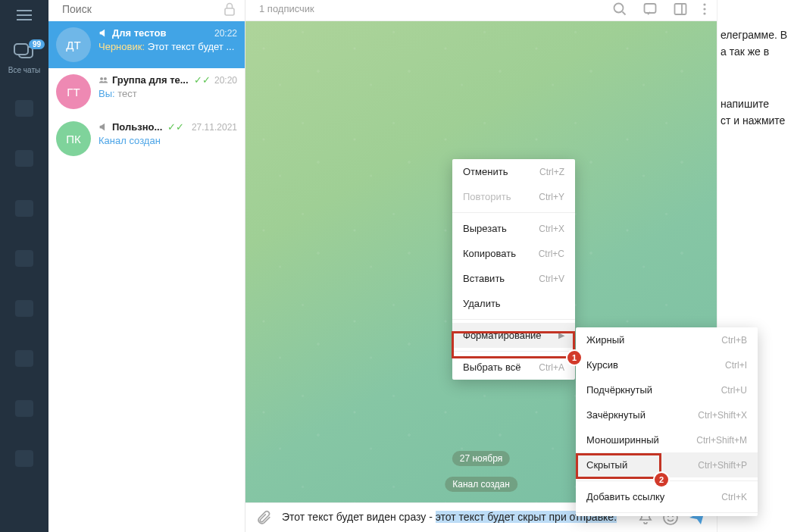 This screenshot has height=532, width=794. I want to click on ctx-italic: КурсивCtrl+I, so click(667, 365).